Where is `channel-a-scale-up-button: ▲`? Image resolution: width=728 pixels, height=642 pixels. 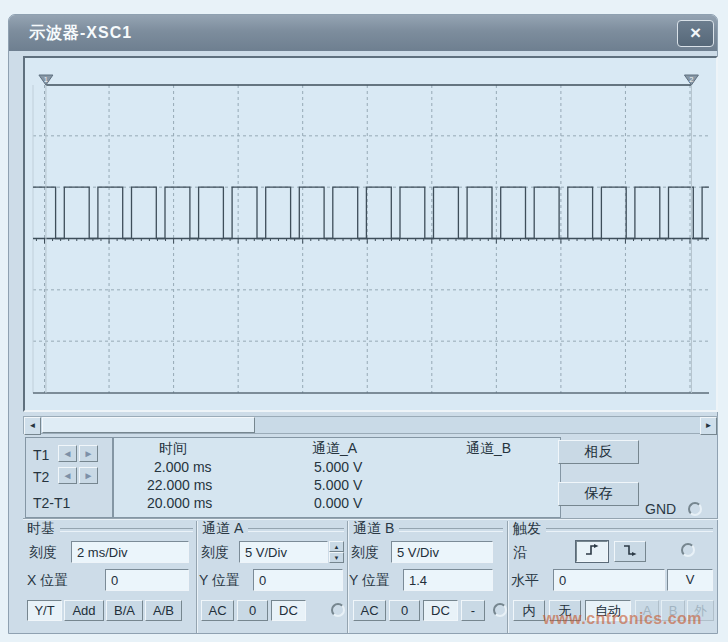
channel-a-scale-up-button: ▲ is located at coordinates (336, 546).